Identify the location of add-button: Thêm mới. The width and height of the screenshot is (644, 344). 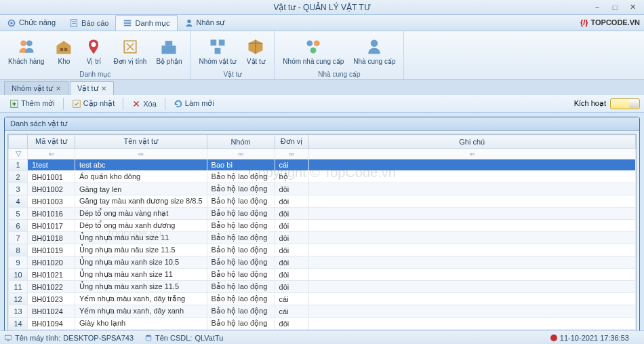
(33, 104).